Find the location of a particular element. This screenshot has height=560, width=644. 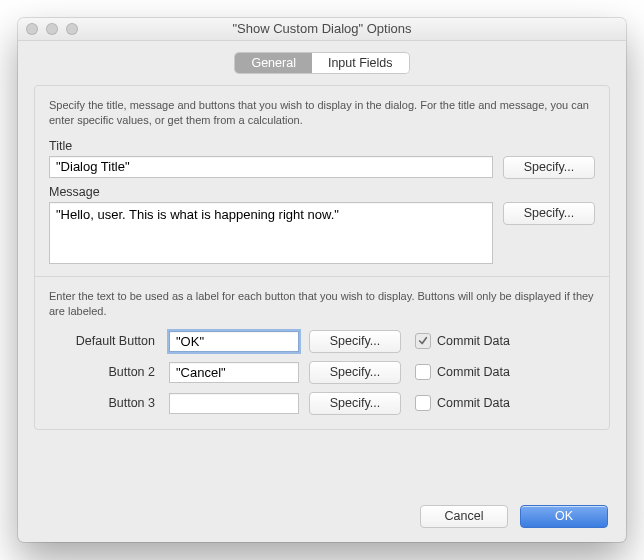

check-icon is located at coordinates (423, 341).